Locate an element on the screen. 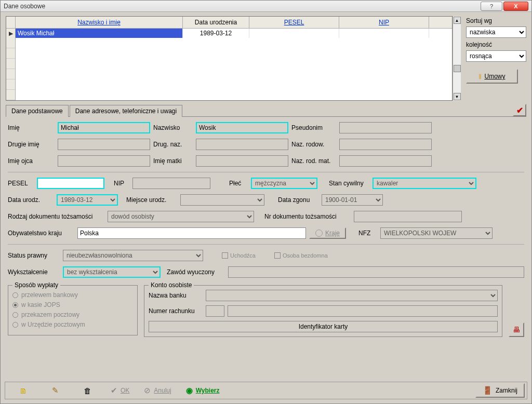 This screenshot has height=404, width=532. col-dob: Data urodzenia is located at coordinates (216, 22).